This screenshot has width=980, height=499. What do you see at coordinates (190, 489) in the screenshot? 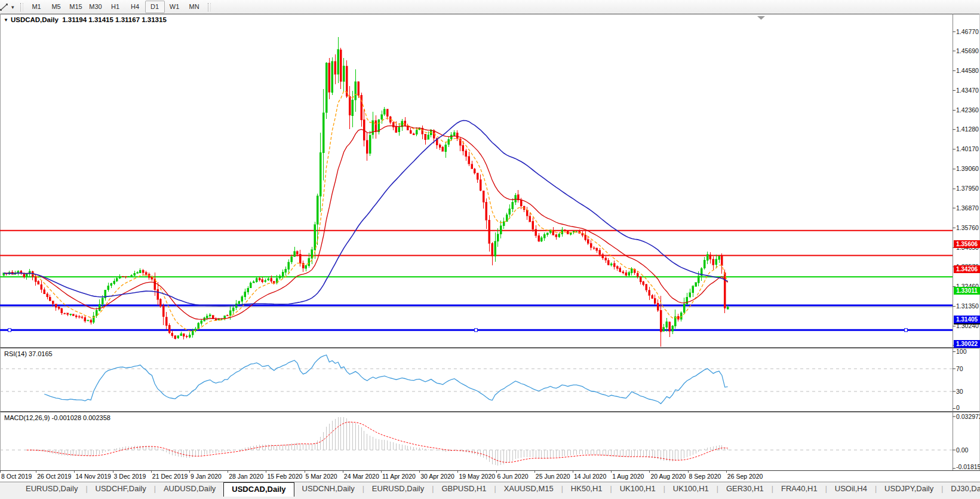
I see `chart-tab-audusd-daily: AUDUSD,Daily` at bounding box center [190, 489].